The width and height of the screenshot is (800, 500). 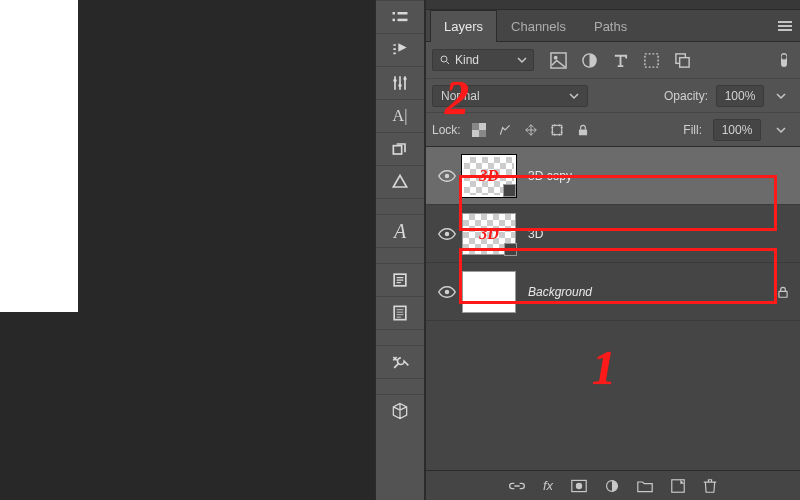 What do you see at coordinates (39, 156) in the screenshot?
I see `canvas-document` at bounding box center [39, 156].